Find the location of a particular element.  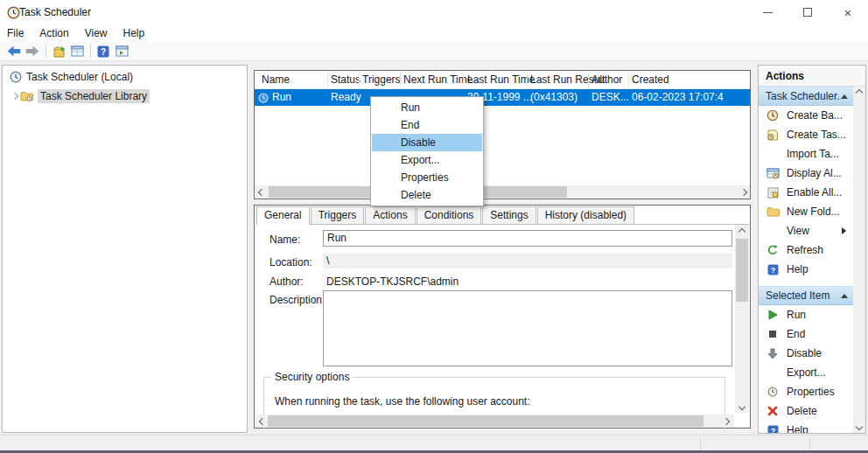

status-bar-divider is located at coordinates (810, 443).